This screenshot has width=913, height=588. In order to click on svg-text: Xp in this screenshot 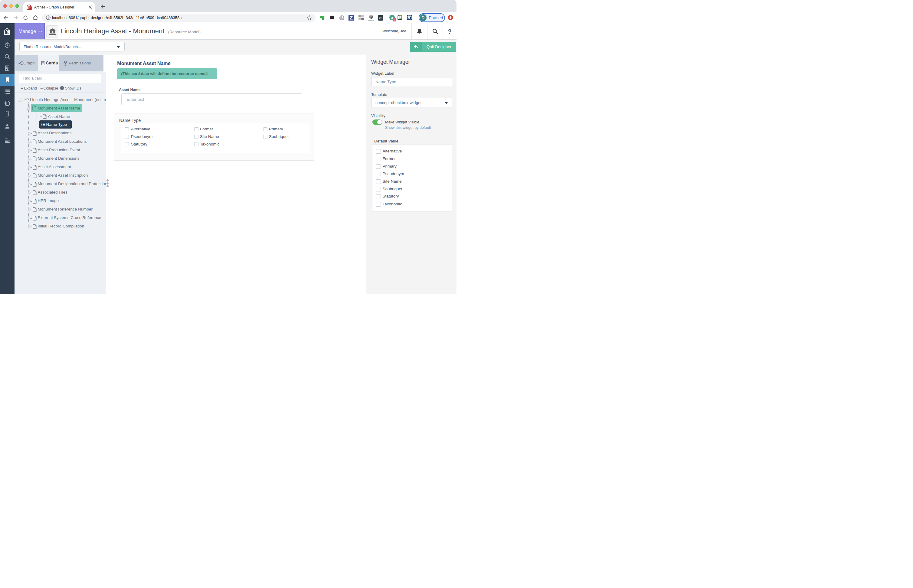, I will do `click(380, 18)`.